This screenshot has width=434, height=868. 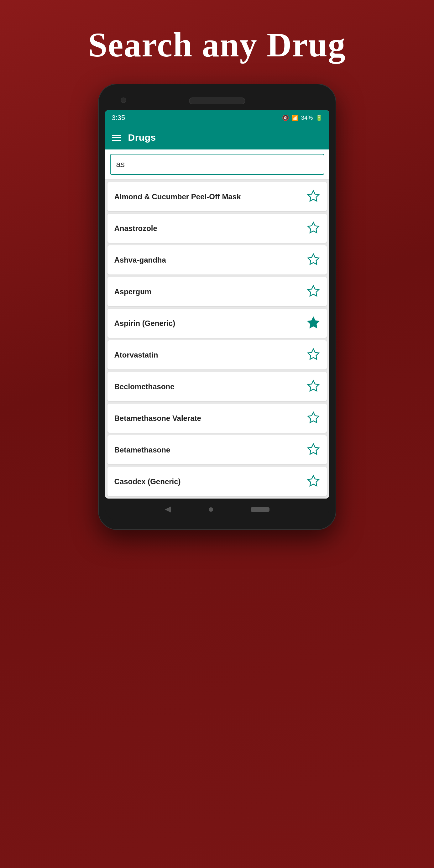 I want to click on drug-name: Casodex (Generic), so click(x=148, y=482).